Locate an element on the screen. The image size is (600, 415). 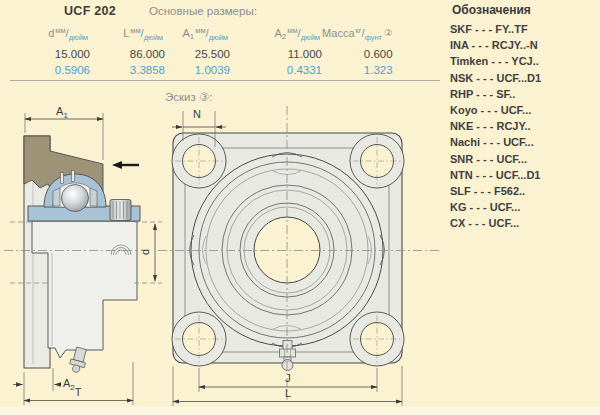
value-inch: 0.4331 is located at coordinates (276, 72).